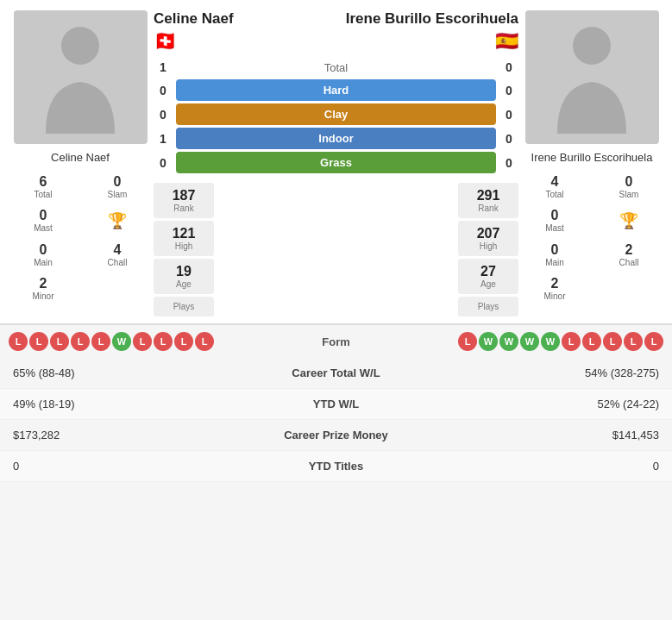 This screenshot has width=672, height=620. What do you see at coordinates (184, 200) in the screenshot?
I see `left-rank-box: 187 Rank` at bounding box center [184, 200].